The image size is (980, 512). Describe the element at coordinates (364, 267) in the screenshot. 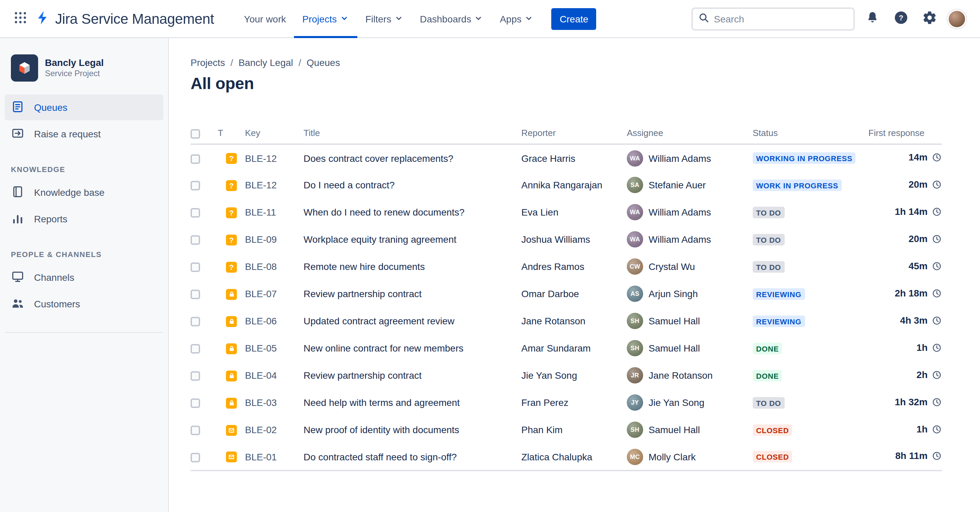

I see `issue-title-link: Remote new hire documents` at that location.